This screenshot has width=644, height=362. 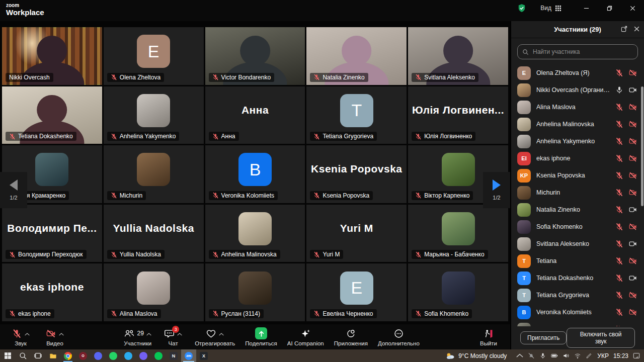 I want to click on participant-tile: Tetiana Dokashenko, so click(x=52, y=116).